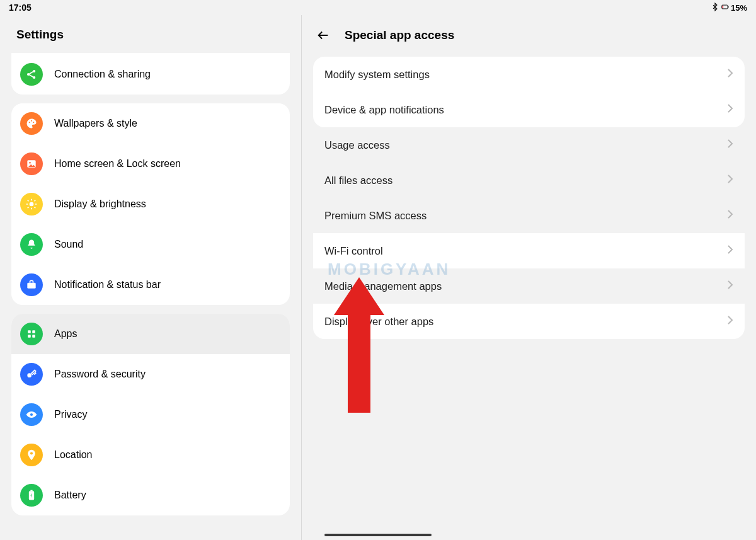 This screenshot has width=756, height=540. Describe the element at coordinates (151, 124) in the screenshot. I see `sidebar-item-wallpapers-style: Wallpapers & style` at that location.